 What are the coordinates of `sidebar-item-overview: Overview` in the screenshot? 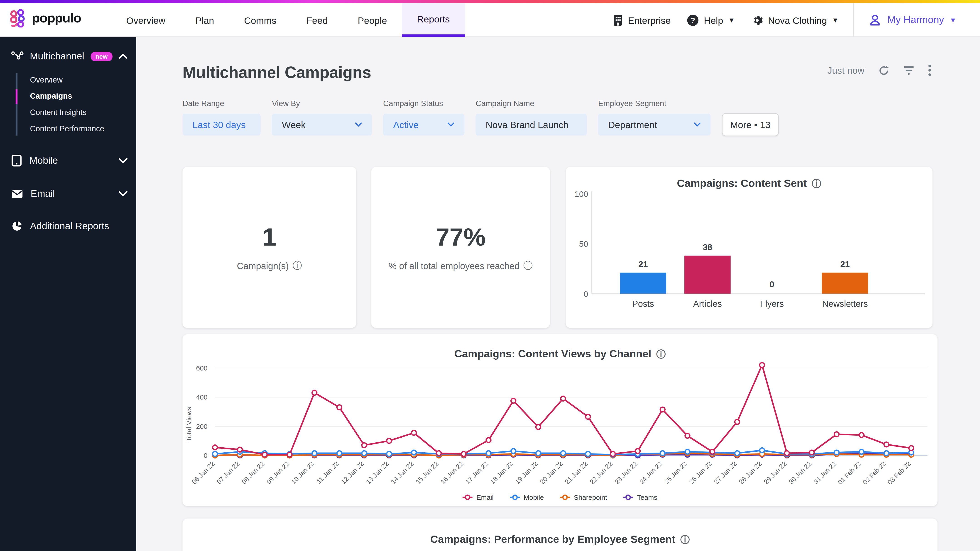 It's located at (76, 80).